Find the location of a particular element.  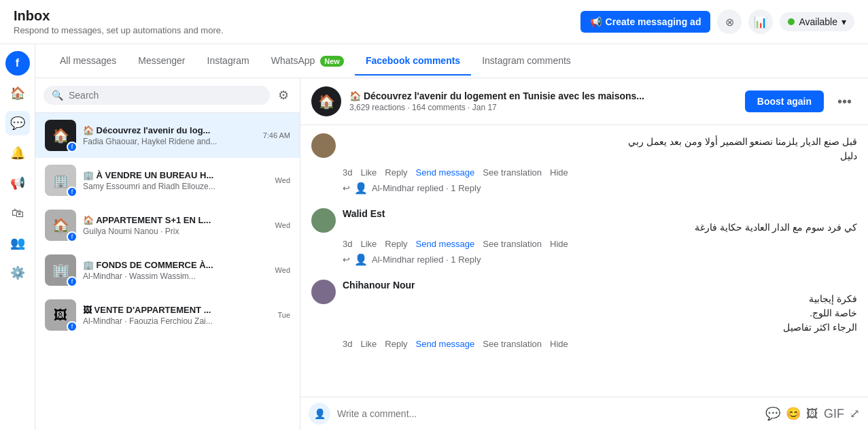

gif-icon-button: GIF is located at coordinates (834, 414).